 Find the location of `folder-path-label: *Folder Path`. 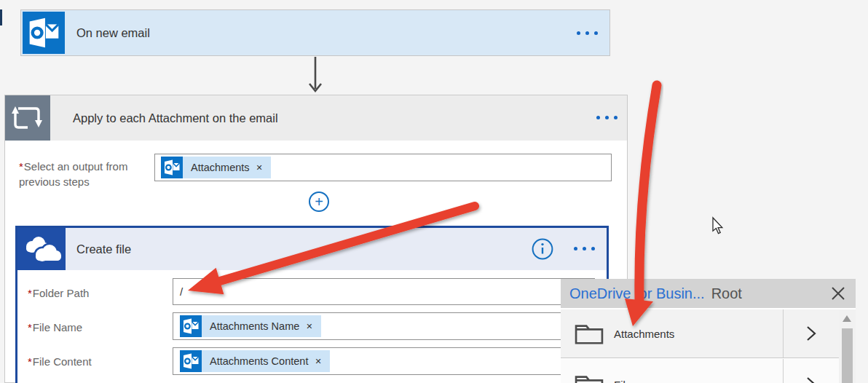

folder-path-label: *Folder Path is located at coordinates (97, 293).